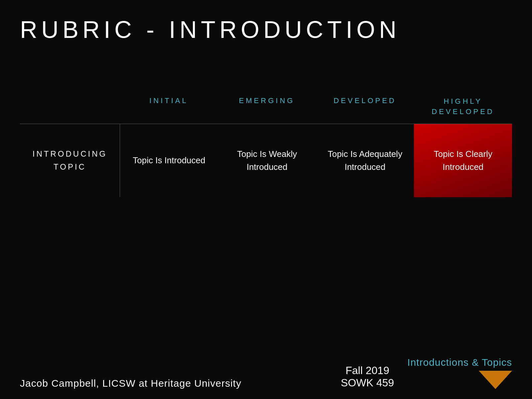 Image resolution: width=532 pixels, height=399 pixels. What do you see at coordinates (210, 30) in the screenshot?
I see `page-title: RUBRIC - INTRODUCTION` at bounding box center [210, 30].